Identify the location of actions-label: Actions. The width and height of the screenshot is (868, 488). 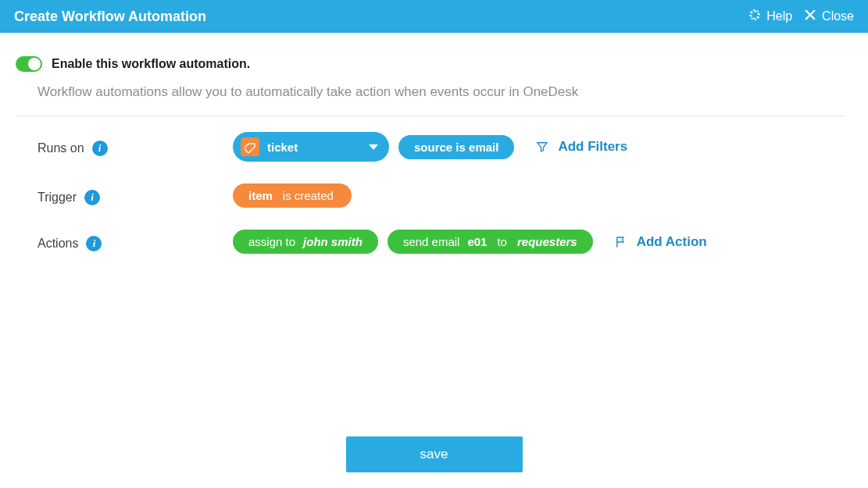
(58, 244).